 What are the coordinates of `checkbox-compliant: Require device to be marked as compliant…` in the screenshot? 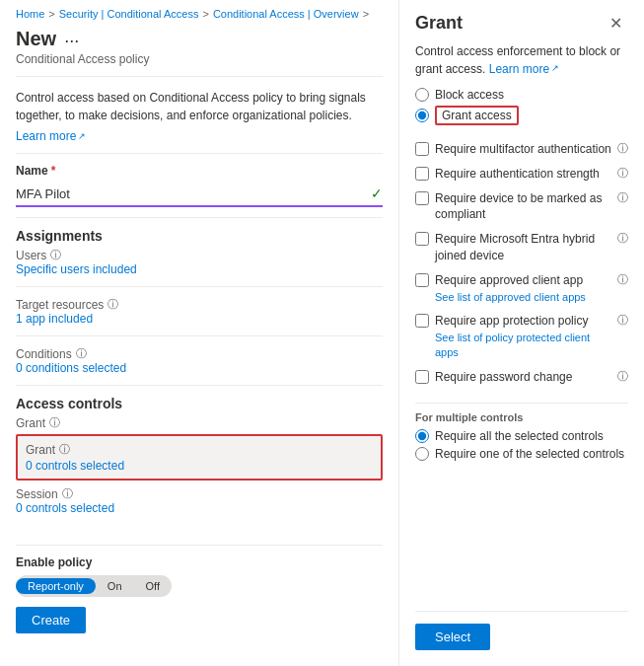 It's located at (522, 207).